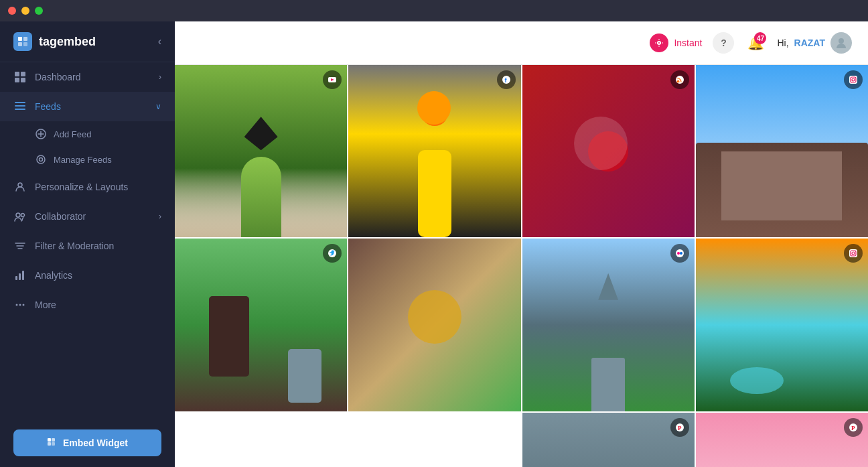  I want to click on dashboard-arrow: ›, so click(160, 77).